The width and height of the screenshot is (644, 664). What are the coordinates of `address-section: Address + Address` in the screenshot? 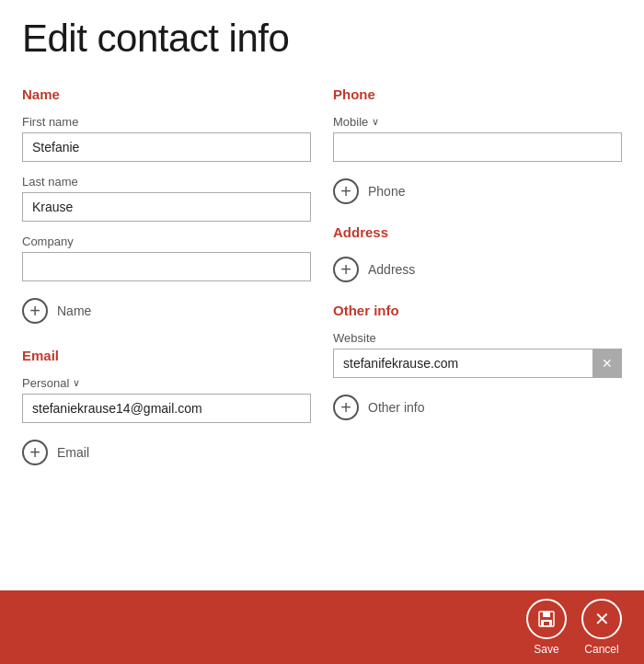 It's located at (477, 252).